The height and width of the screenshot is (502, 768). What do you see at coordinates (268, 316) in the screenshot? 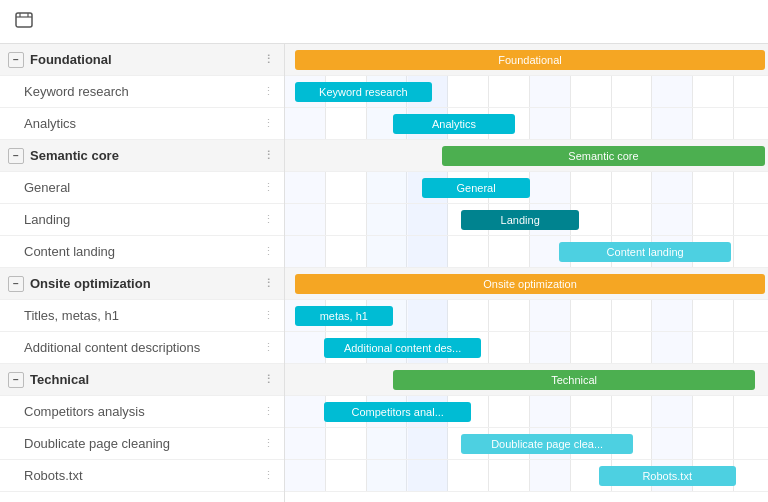
I see `row-actions-titles-metas: ⋮` at bounding box center [268, 316].